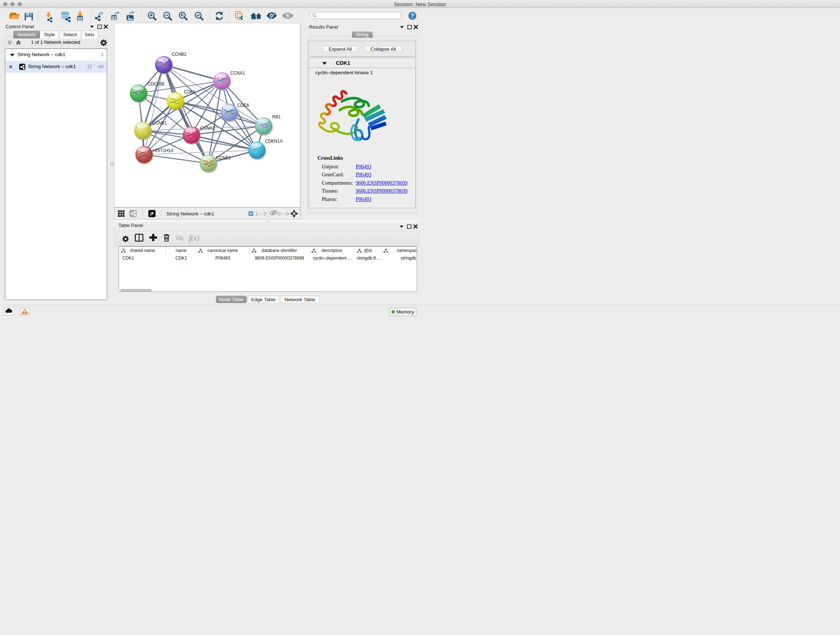  Describe the element at coordinates (207, 128) in the screenshot. I see `svg-text: CCNA2` at that location.